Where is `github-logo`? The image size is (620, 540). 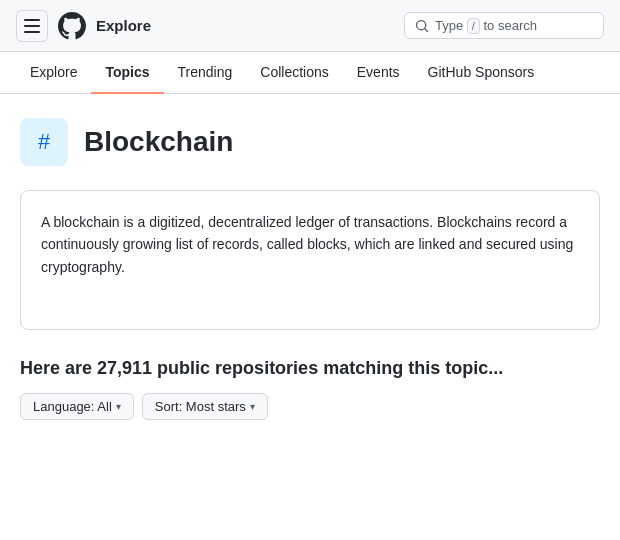
github-logo is located at coordinates (72, 26).